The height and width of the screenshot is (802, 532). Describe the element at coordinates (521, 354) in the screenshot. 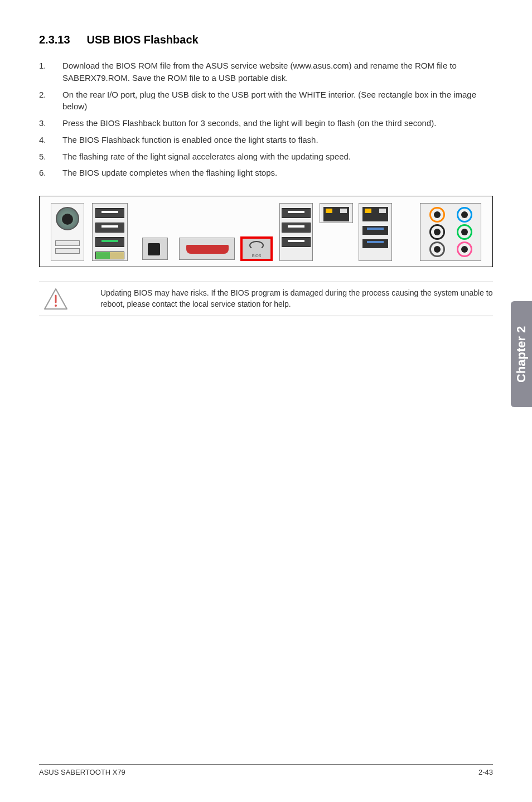

I see `chapter-tab: Chapter 2` at that location.